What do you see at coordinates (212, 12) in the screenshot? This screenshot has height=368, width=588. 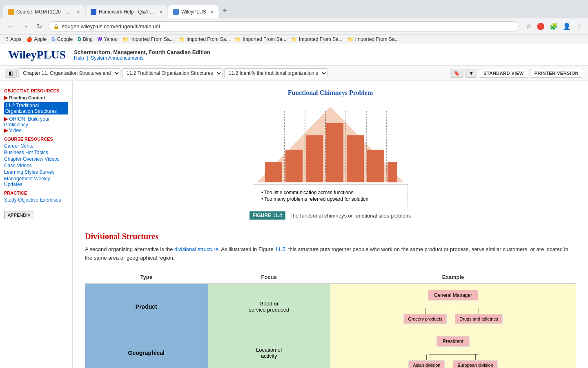 I see `tab-3-close: ×` at bounding box center [212, 12].